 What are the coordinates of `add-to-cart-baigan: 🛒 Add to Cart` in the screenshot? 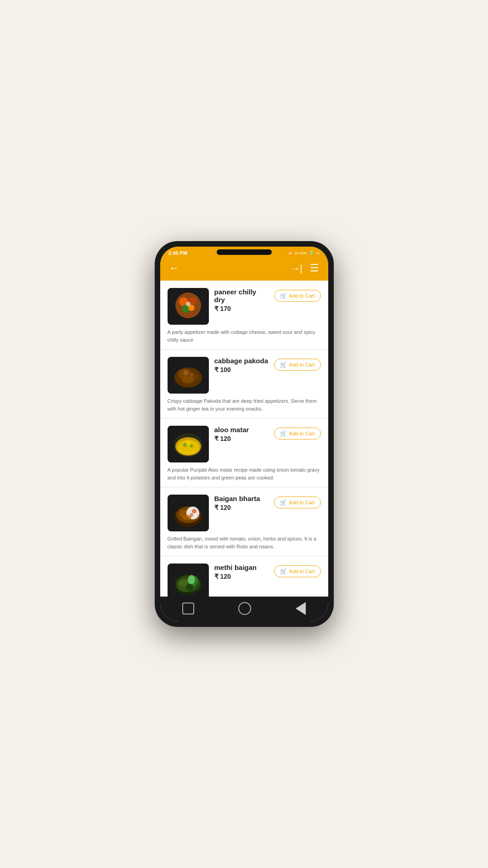 It's located at (297, 502).